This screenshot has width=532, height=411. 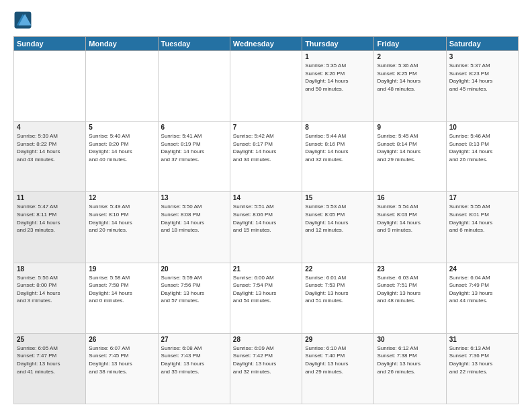 I want to click on day-number: 27, so click(x=194, y=340).